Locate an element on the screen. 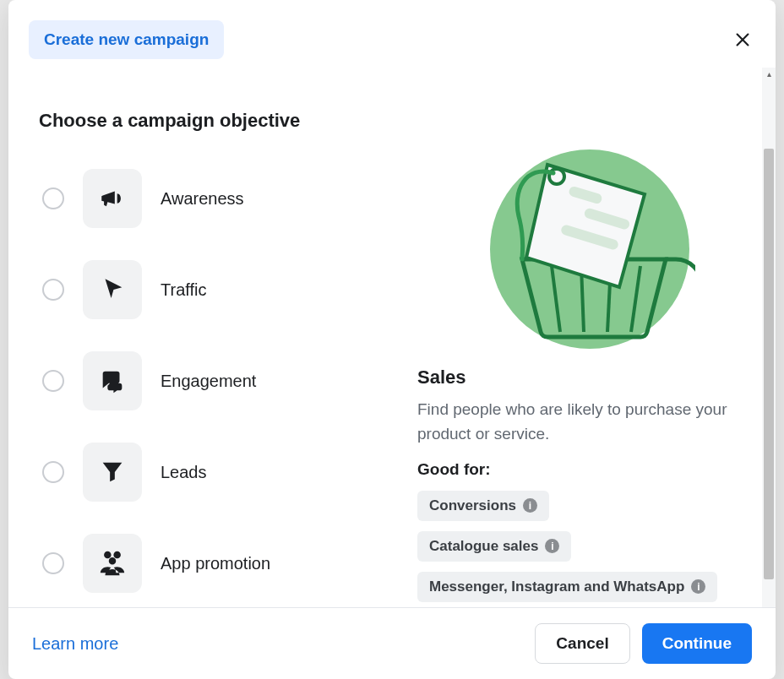 This screenshot has height=679, width=784. detail-description: Find people who are likely to purchase y… is located at coordinates (585, 422).